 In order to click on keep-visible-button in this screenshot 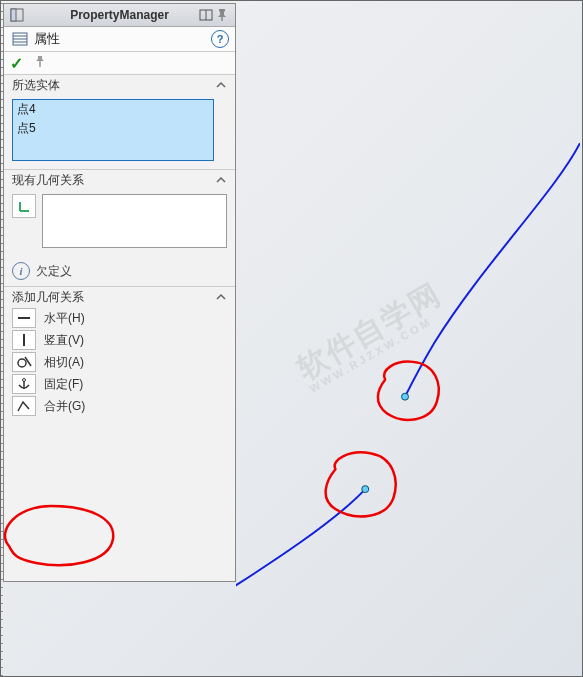, I will do `click(40, 64)`.